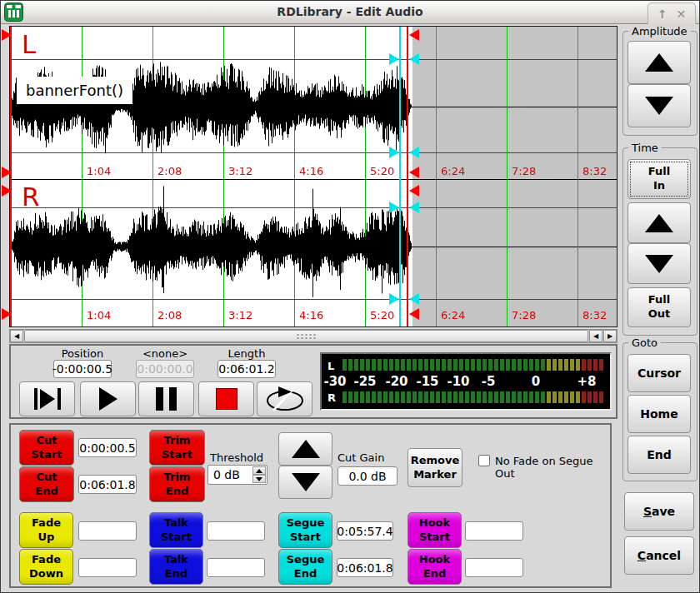 Image resolution: width=700 pixels, height=593 pixels. Describe the element at coordinates (659, 263) in the screenshot. I see `zoom-out-button` at that location.